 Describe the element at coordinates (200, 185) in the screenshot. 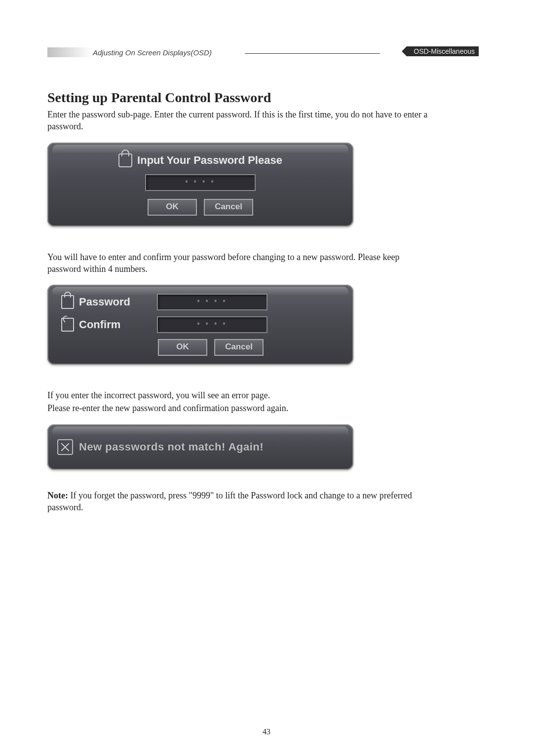

I see `osd-input-password-dialog: Input Your Password Please * * * * OK Ca…` at that location.